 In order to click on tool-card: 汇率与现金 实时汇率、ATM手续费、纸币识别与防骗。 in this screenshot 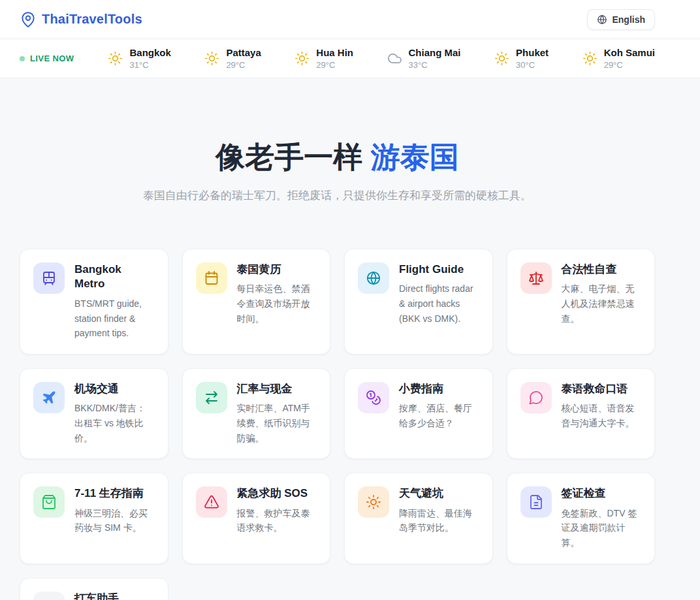, I will do `click(257, 414)`.